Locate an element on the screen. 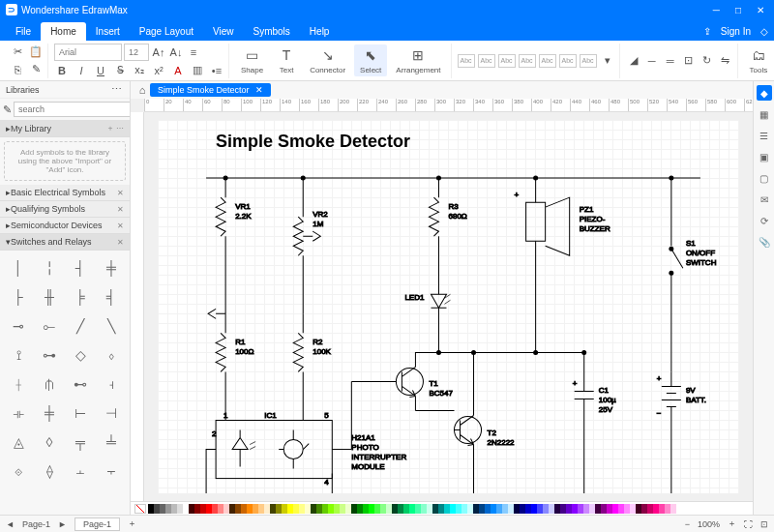 This screenshot has width=774, height=532. arrangement-button: ⊞Arrangement is located at coordinates (418, 60).